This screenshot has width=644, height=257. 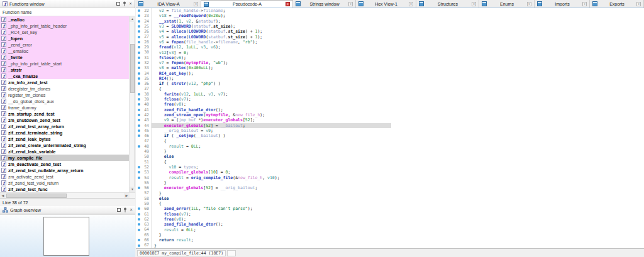 I want to click on functions-vertical-scrollbar: ▲ ▼, so click(x=132, y=104).